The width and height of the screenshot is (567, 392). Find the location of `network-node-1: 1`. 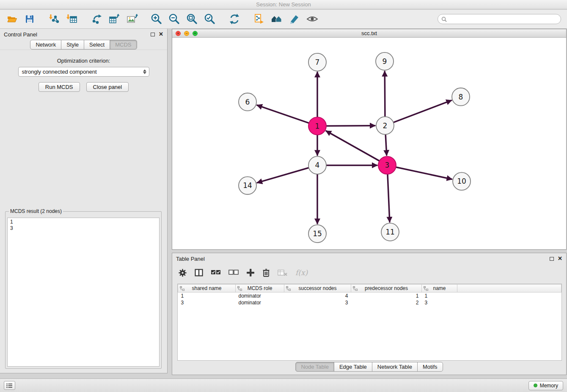

network-node-1: 1 is located at coordinates (317, 126).